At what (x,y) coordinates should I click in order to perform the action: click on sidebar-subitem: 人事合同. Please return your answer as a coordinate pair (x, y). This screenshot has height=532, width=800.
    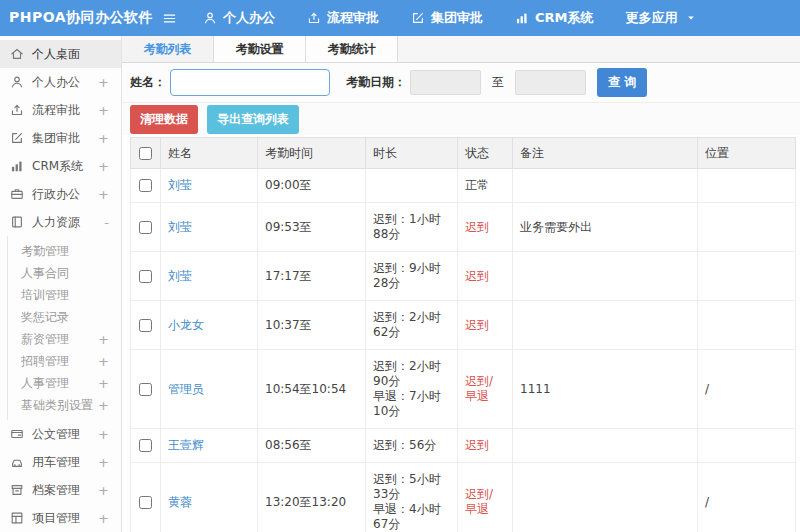
    Looking at the image, I should click on (64, 273).